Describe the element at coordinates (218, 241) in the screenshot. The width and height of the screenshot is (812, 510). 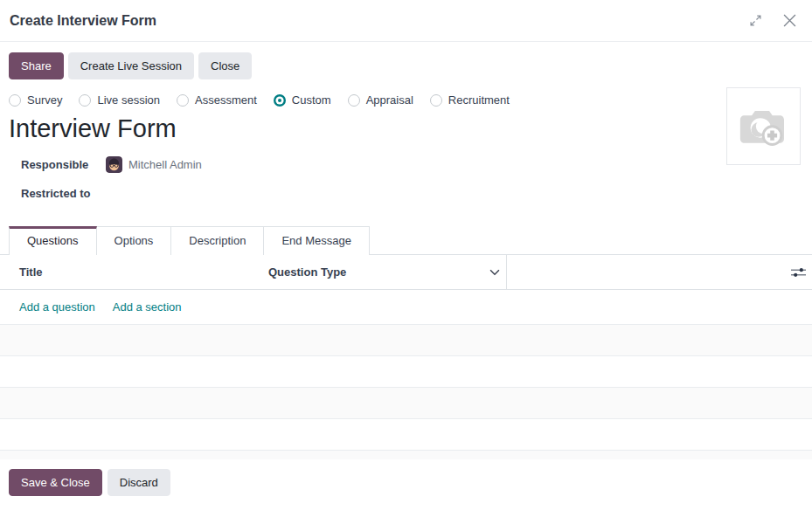
I see `tab-description: Description` at that location.